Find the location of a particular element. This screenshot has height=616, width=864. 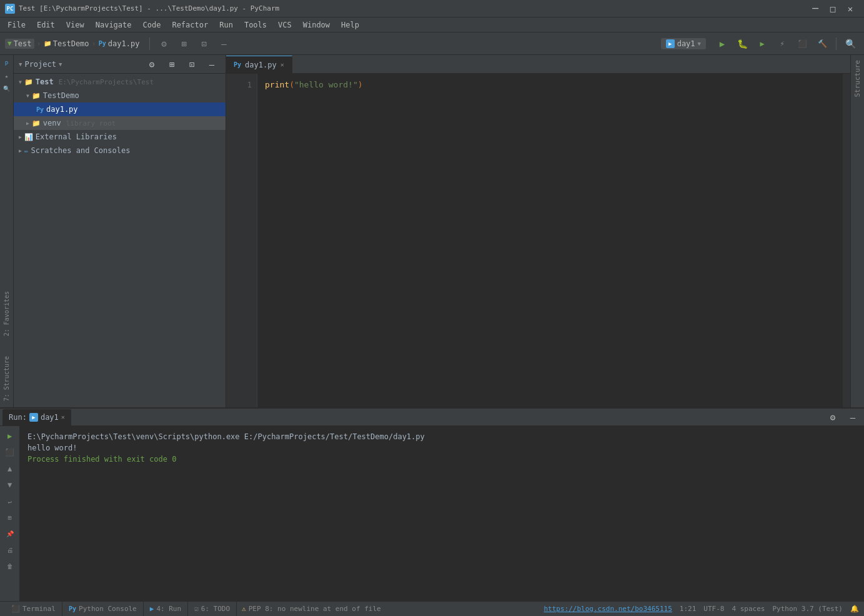

tree-item-testdemo: ▼ 📁 TestDemo is located at coordinates (120, 96).